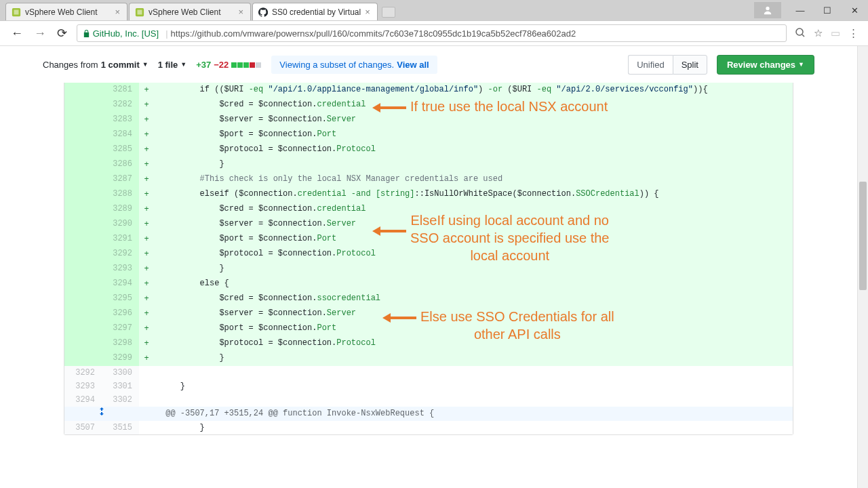  What do you see at coordinates (853, 33) in the screenshot?
I see `menu-icon: ⋮` at bounding box center [853, 33].